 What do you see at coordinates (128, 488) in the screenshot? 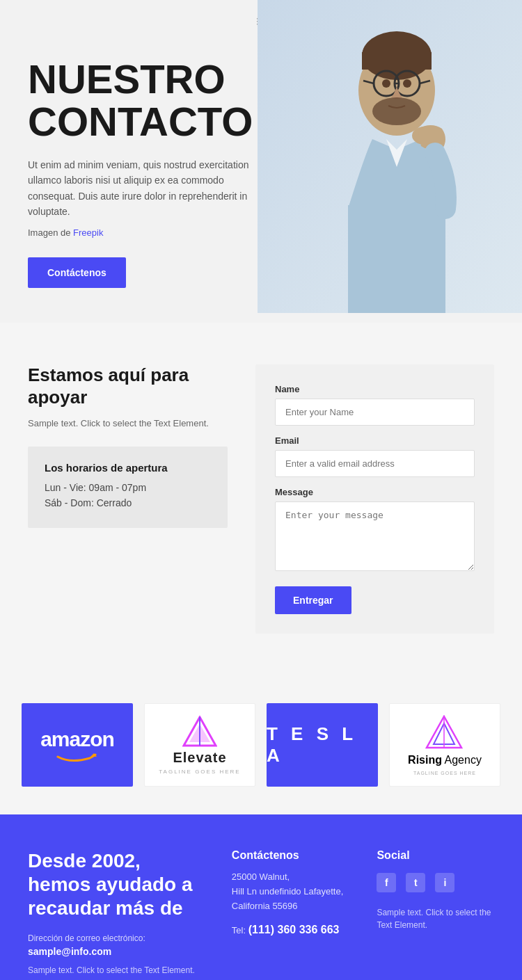
I see `hours-weekday: Lun - Vie: 09am - 07pm` at bounding box center [128, 488].